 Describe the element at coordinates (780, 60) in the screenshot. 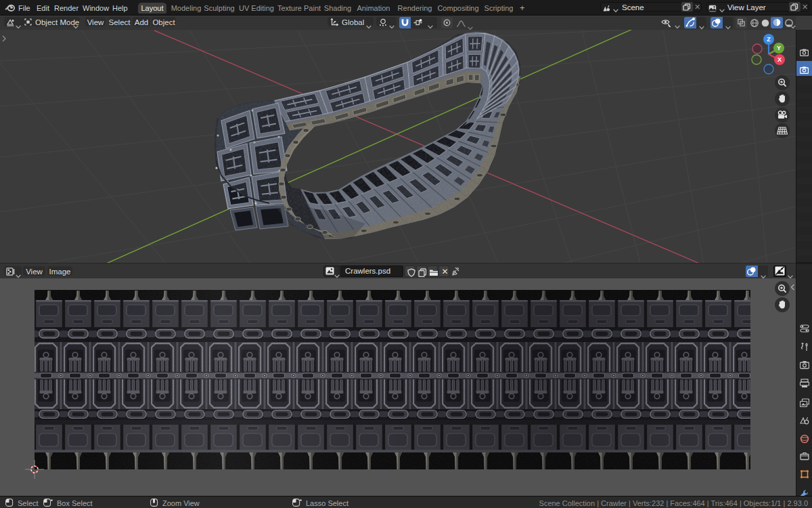

I see `svg-text: X` at that location.